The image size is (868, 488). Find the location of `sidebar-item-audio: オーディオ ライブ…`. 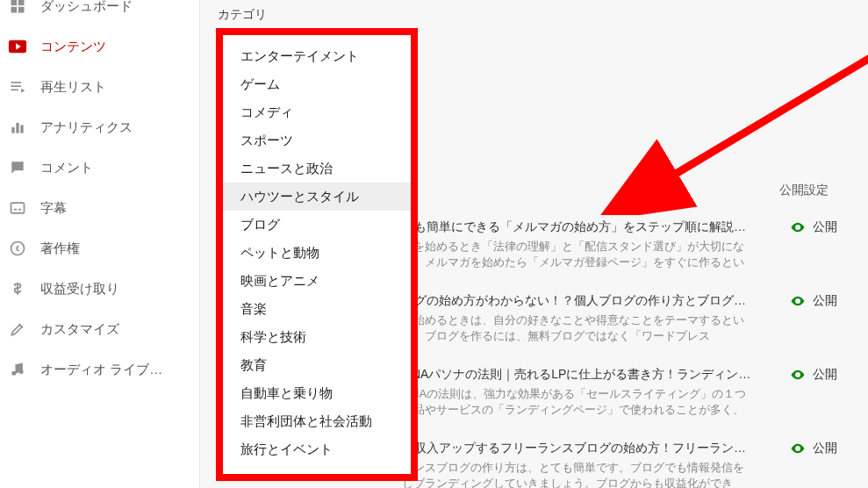

sidebar-item-audio: オーディオ ライブ… is located at coordinates (100, 370).